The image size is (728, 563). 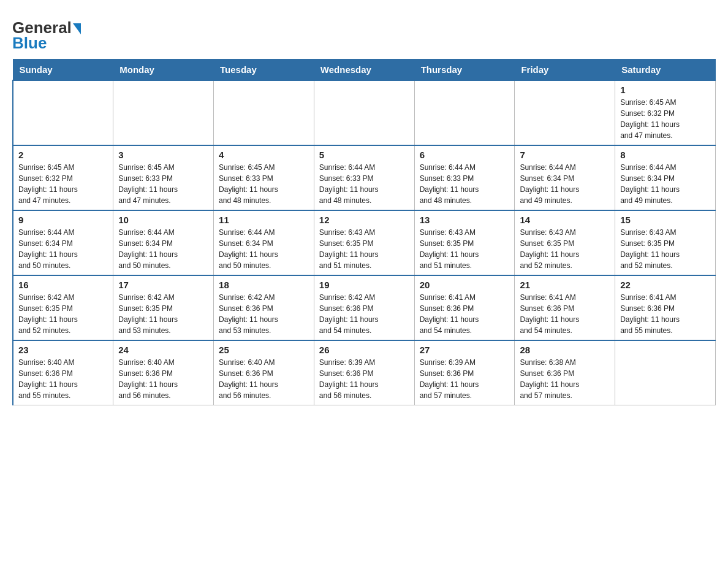 What do you see at coordinates (364, 350) in the screenshot?
I see `day-number: 26` at bounding box center [364, 350].